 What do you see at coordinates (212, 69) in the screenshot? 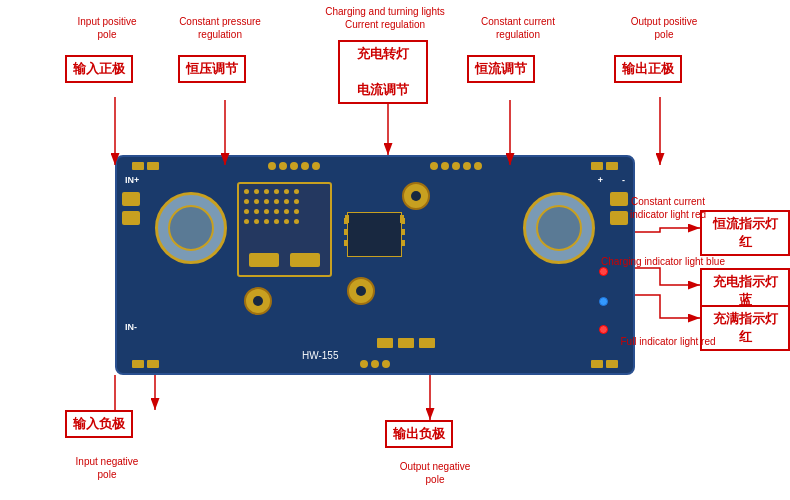
I see `constant-pressure-box: 恒压调节` at bounding box center [212, 69].